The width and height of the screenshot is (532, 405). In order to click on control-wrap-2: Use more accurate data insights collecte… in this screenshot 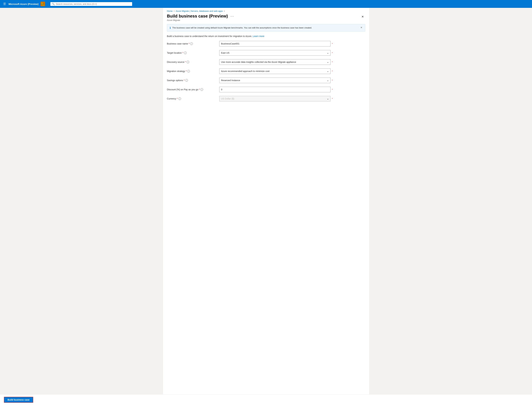, I will do `click(275, 62)`.